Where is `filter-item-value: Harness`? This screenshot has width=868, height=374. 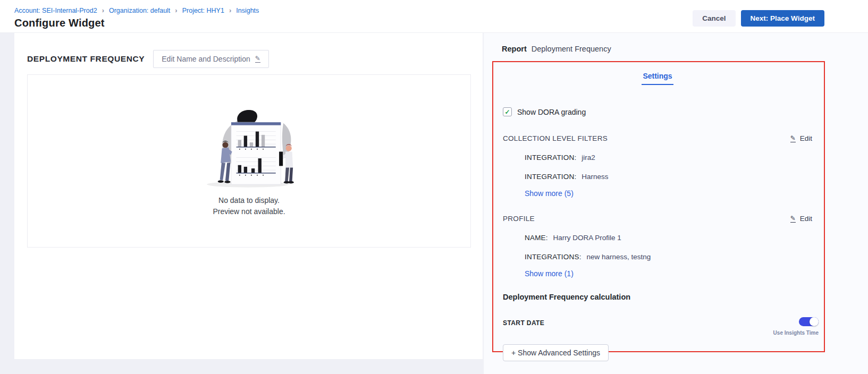 filter-item-value: Harness is located at coordinates (595, 176).